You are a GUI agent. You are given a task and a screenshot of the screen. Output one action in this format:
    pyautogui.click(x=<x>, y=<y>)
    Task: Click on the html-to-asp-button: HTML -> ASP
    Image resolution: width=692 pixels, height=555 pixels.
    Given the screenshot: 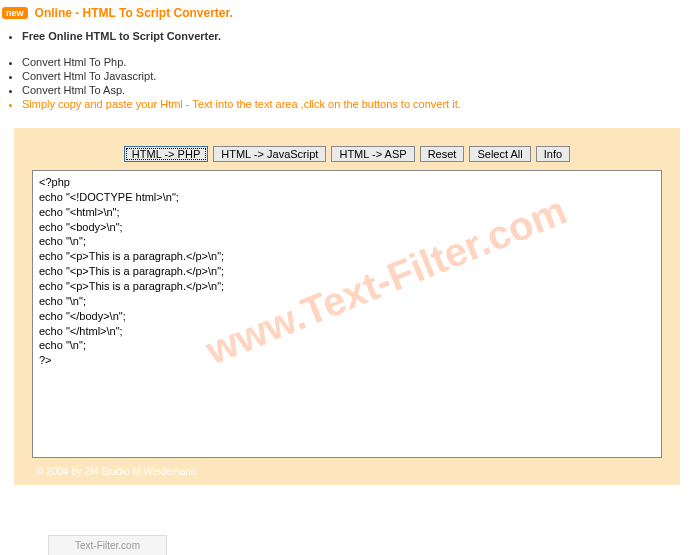 What is the action you would take?
    pyautogui.click(x=372, y=154)
    